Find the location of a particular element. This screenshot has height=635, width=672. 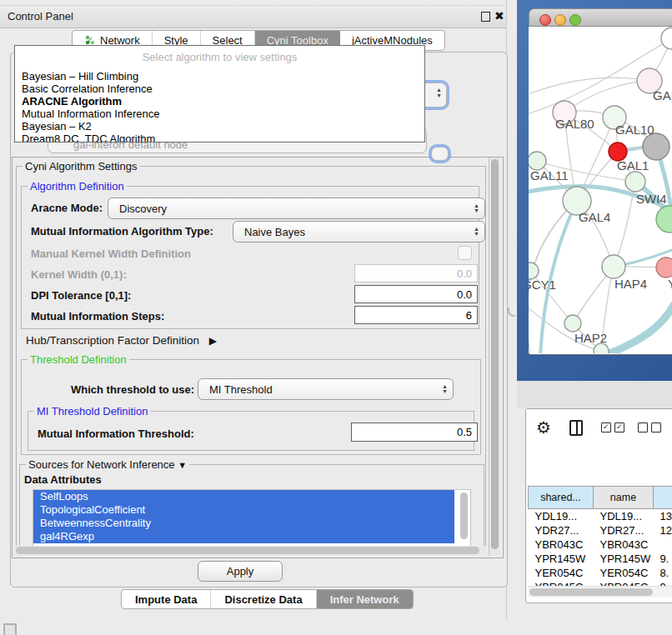

float-window-icon is located at coordinates (485, 17).